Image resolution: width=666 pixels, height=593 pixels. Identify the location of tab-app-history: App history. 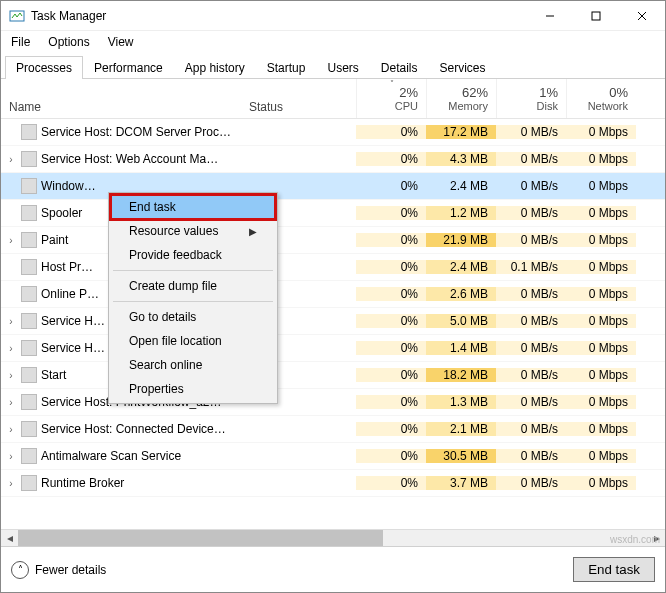
(215, 68).